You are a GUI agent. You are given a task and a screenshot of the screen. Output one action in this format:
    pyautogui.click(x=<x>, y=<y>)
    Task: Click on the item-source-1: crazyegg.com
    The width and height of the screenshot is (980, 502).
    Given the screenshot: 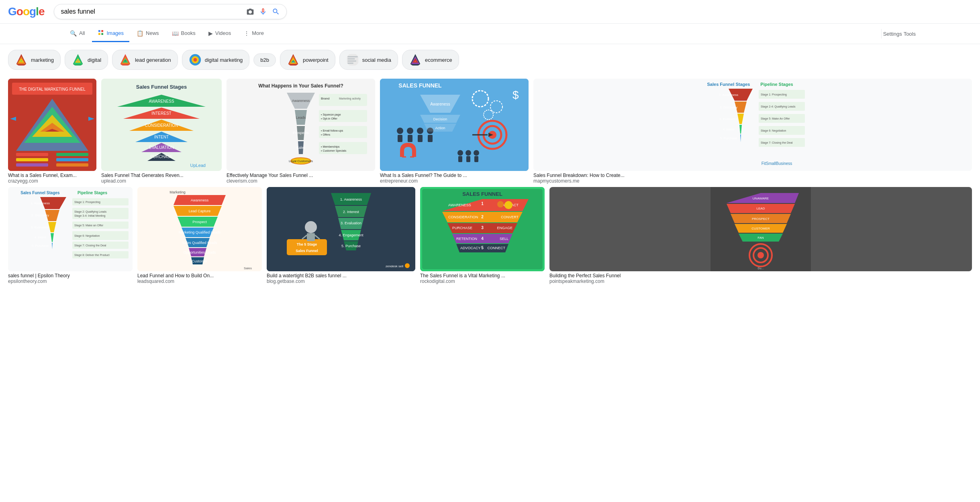 What is the action you would take?
    pyautogui.click(x=52, y=181)
    